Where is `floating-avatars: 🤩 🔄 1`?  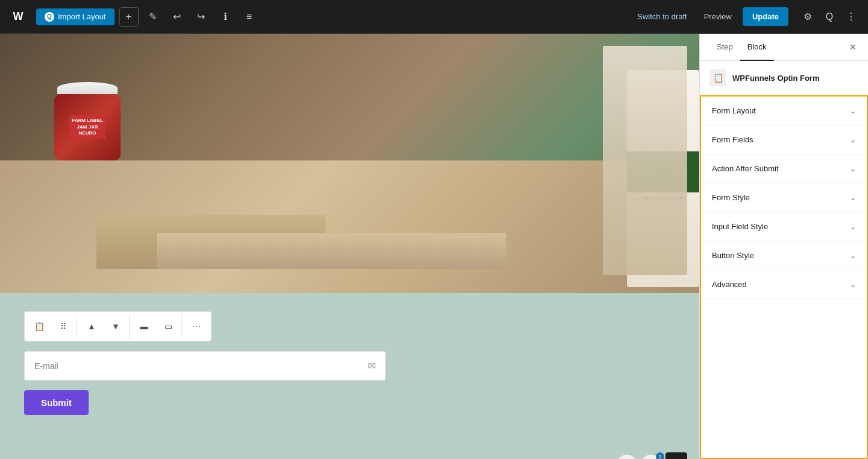 floating-avatars: 🤩 🔄 1 is located at coordinates (639, 457).